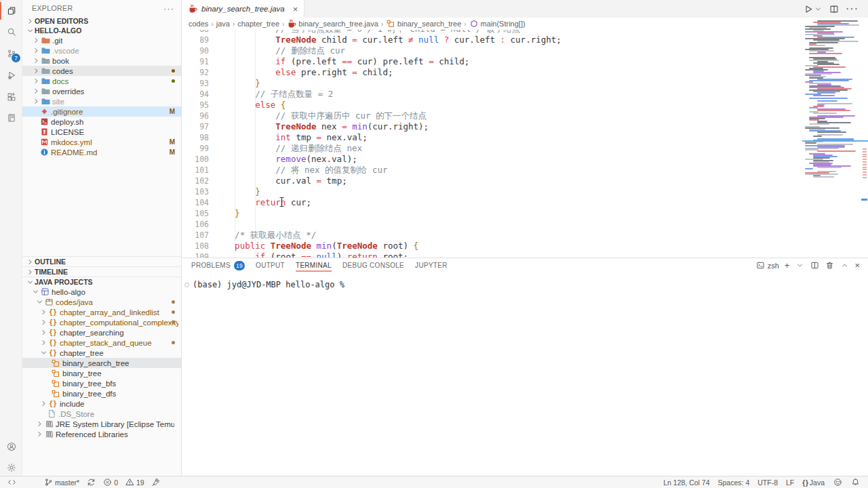  Describe the element at coordinates (12, 483) in the screenshot. I see `status-remote-indicator` at that location.